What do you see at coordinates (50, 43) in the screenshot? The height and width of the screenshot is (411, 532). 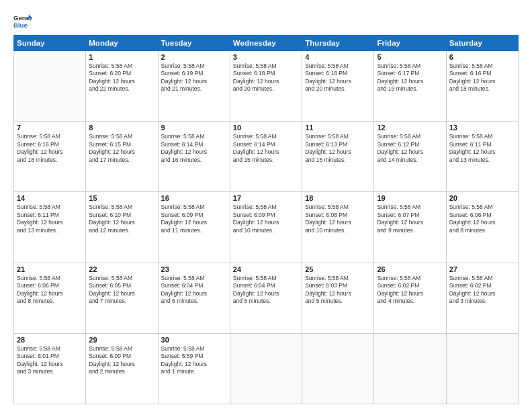 I see `day-header-sunday: Sunday` at bounding box center [50, 43].